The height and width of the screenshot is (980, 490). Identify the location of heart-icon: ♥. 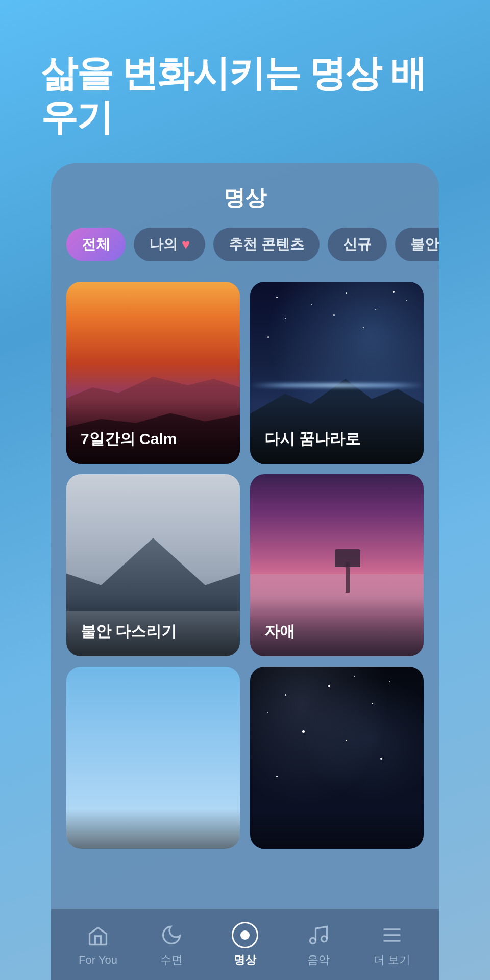
(186, 244).